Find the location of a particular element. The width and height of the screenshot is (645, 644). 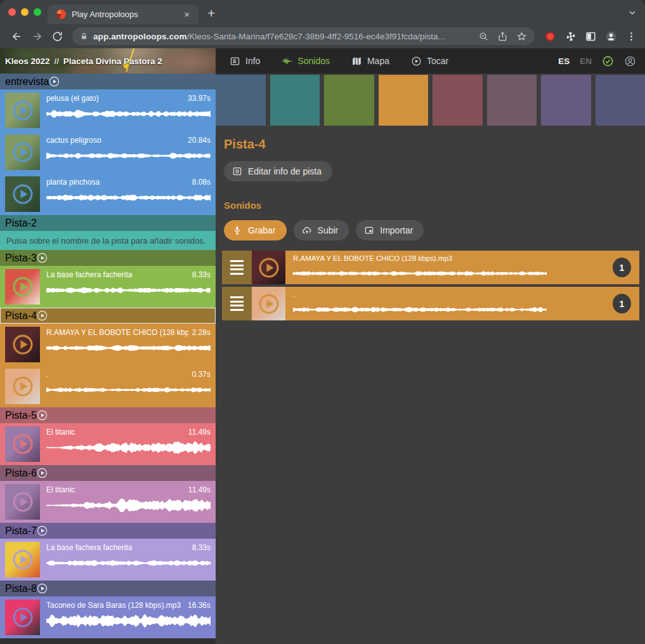

sound-title: La base fachera facherita is located at coordinates (117, 275).